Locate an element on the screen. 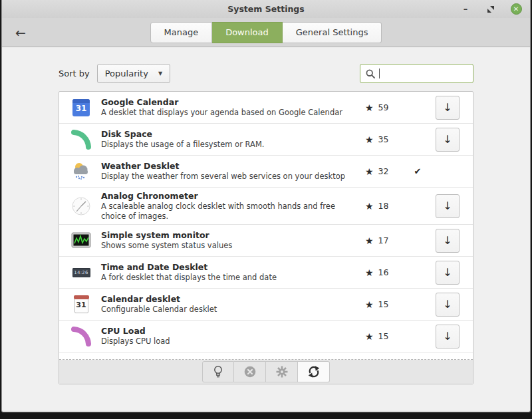  desklet-text: CPU Load Displays CPU load is located at coordinates (233, 337).